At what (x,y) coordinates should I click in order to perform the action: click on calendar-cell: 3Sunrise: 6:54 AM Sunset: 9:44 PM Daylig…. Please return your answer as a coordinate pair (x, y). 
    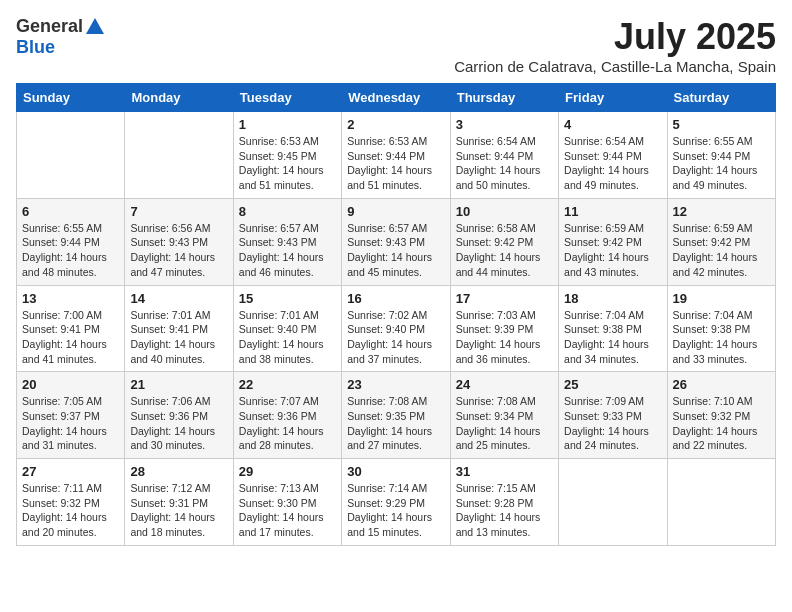
    Looking at the image, I should click on (504, 156).